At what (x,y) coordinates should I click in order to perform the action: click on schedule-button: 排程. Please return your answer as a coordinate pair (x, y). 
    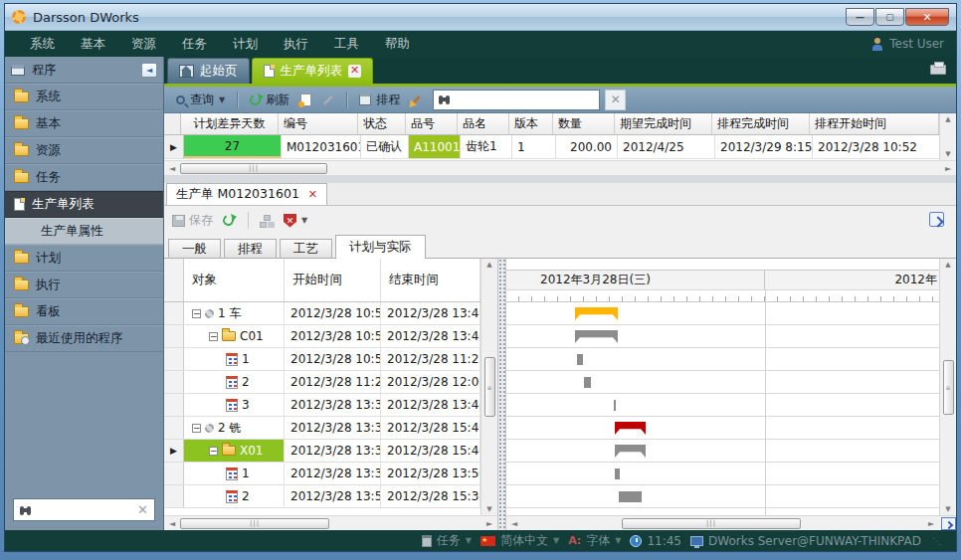
    Looking at the image, I should click on (380, 99).